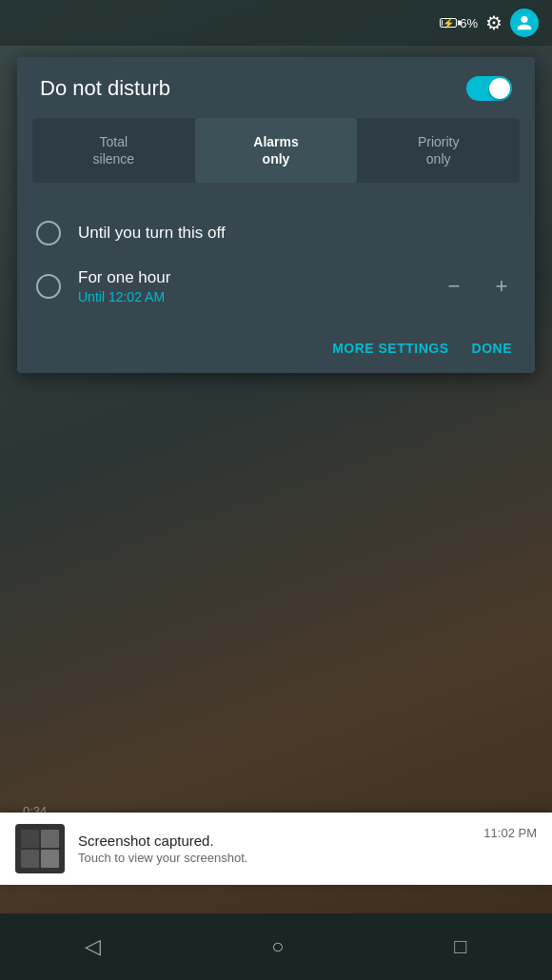  What do you see at coordinates (478, 286) in the screenshot?
I see `hour-controls: − +` at bounding box center [478, 286].